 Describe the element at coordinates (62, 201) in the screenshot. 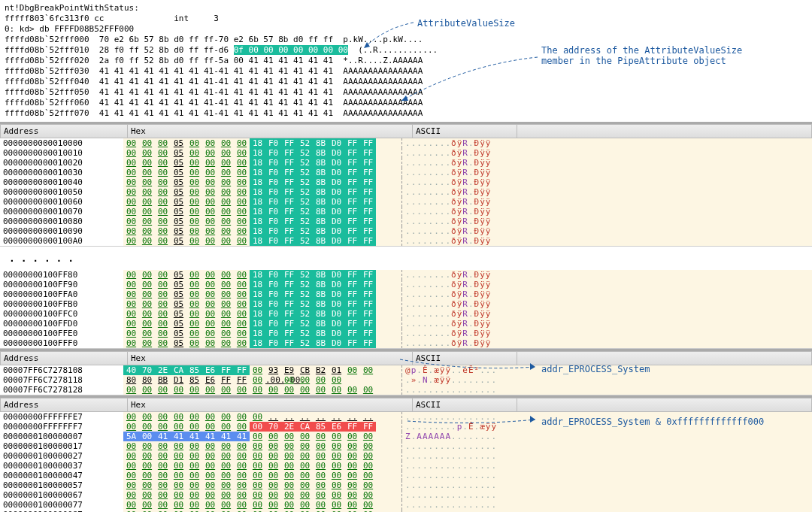

I see `hex-address: 0000000000010060` at that location.